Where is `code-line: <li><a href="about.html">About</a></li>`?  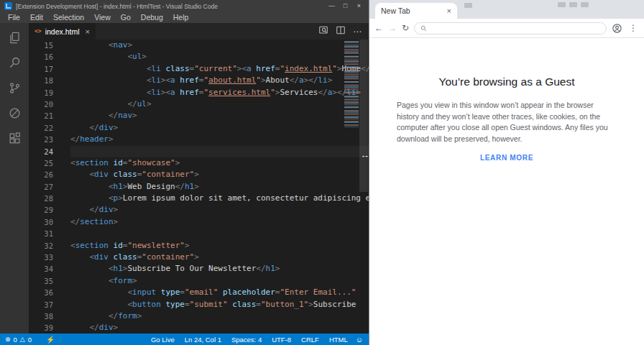 code-line: <li><a href="about.html">About</a></li> is located at coordinates (220, 80).